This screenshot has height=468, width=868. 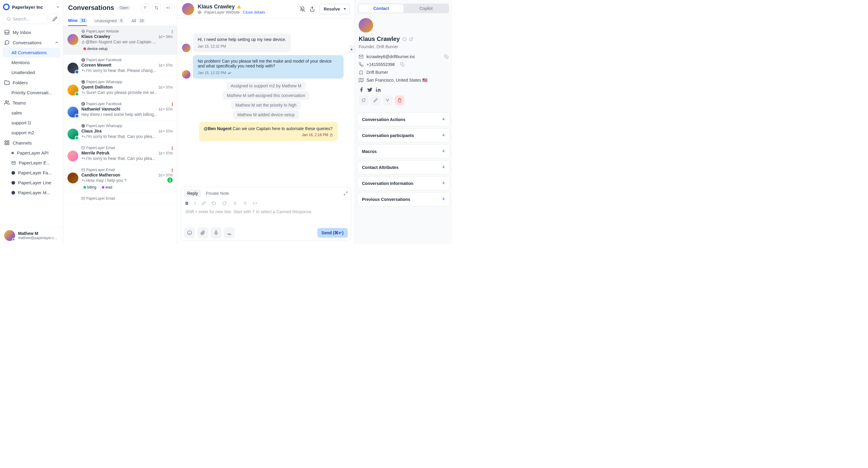 I want to click on accordion-section: Previous Conversations+, so click(x=404, y=199).